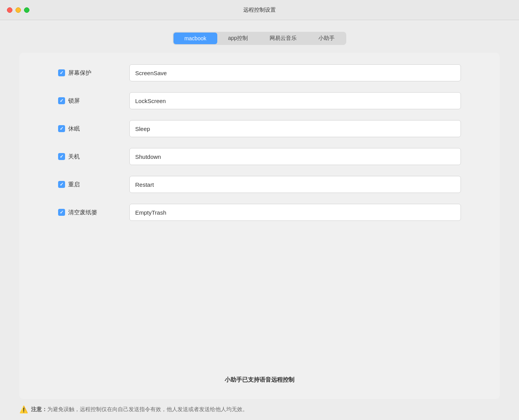 The image size is (519, 420). Describe the element at coordinates (139, 410) in the screenshot. I see `warning-text: 注意：为避免误触，远程控制仅在向自己发送指令有效，他人发送或者发送给他人均无效。` at that location.